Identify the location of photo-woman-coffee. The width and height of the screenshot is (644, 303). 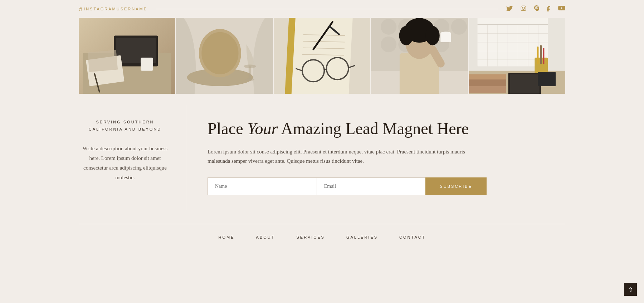
(419, 56).